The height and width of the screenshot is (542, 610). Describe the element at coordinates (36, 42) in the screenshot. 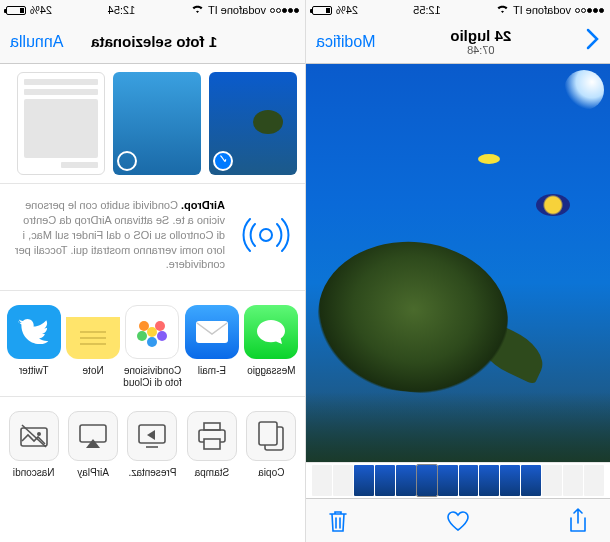

I see `cancel-button: Annulla` at that location.